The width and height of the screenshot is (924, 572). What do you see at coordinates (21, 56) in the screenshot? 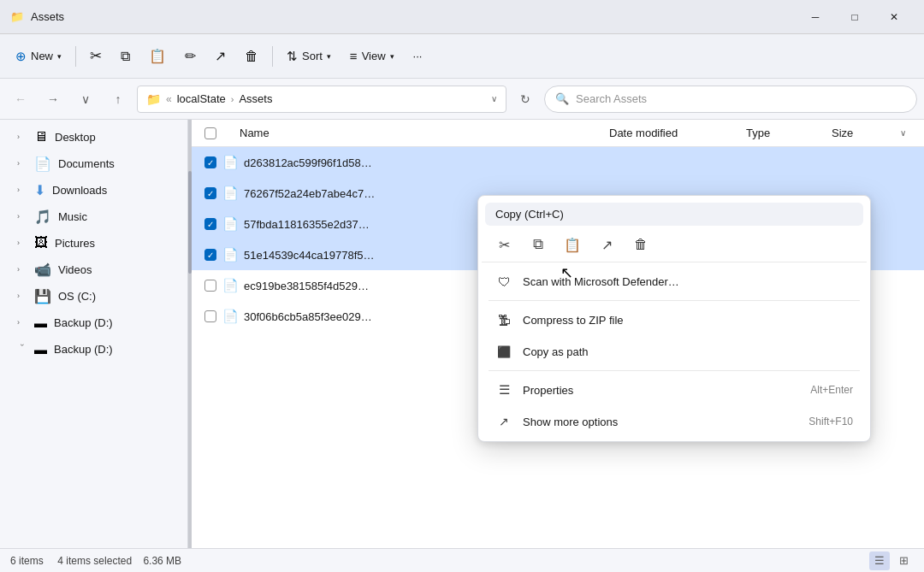
I see `new-plus-icon: ⊕` at bounding box center [21, 56].